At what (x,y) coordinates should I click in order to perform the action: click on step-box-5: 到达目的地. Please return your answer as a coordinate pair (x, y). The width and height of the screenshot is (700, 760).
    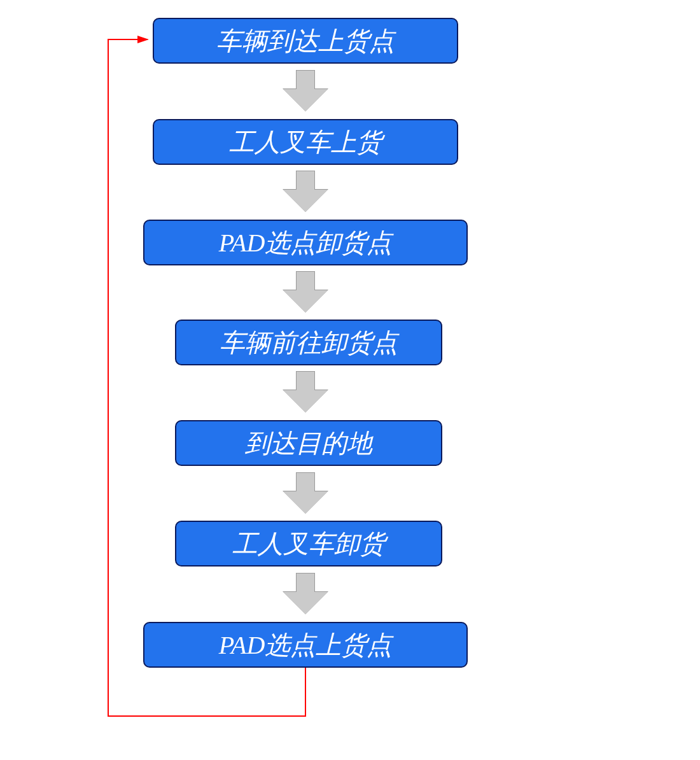
    Looking at the image, I should click on (309, 443).